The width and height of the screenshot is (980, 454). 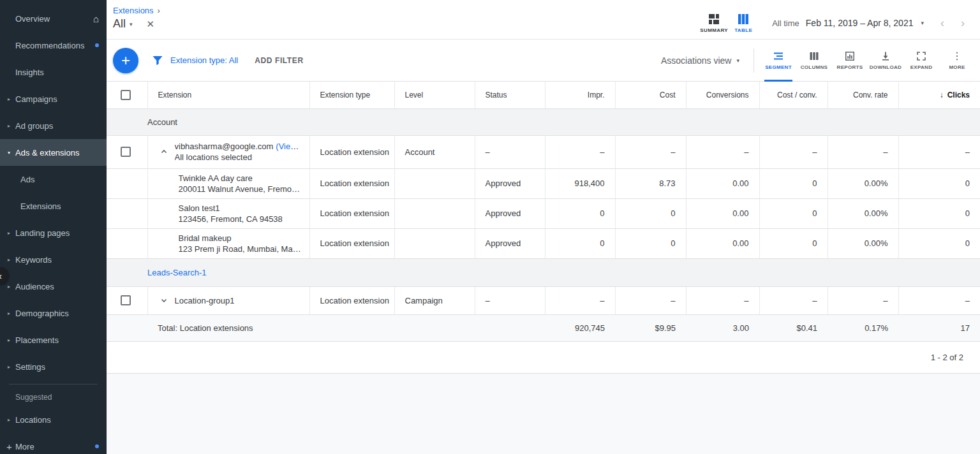 I want to click on notification-dot-icon, so click(x=97, y=45).